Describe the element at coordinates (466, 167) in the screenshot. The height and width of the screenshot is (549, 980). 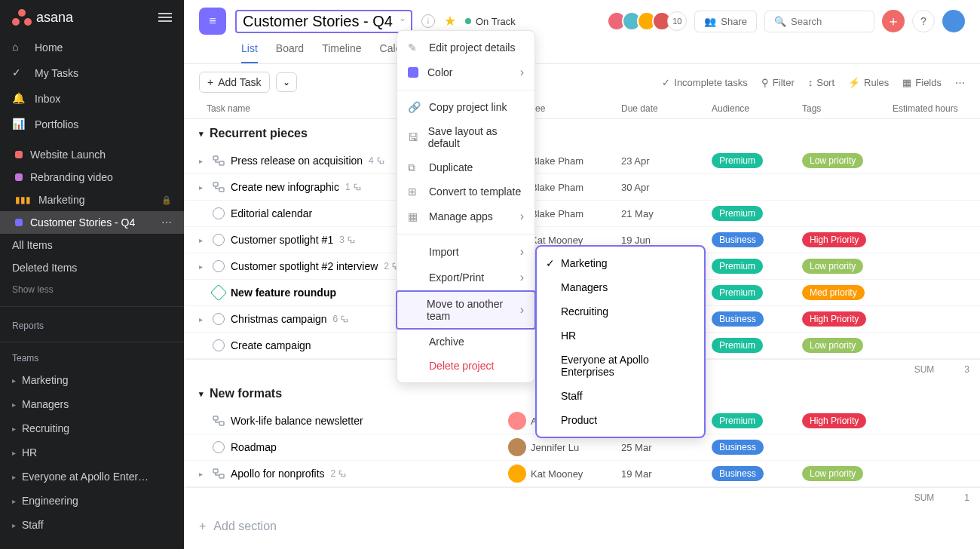
I see `menu-duplicate: ⧉Duplicate` at that location.